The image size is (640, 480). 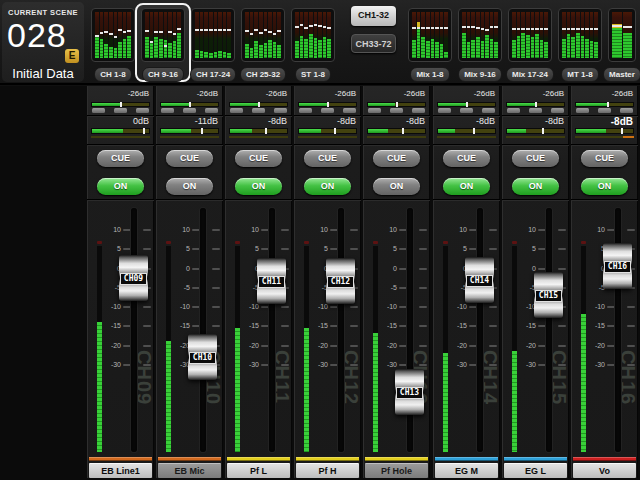 I want to click on fader-handle: CH09, so click(x=134, y=278).